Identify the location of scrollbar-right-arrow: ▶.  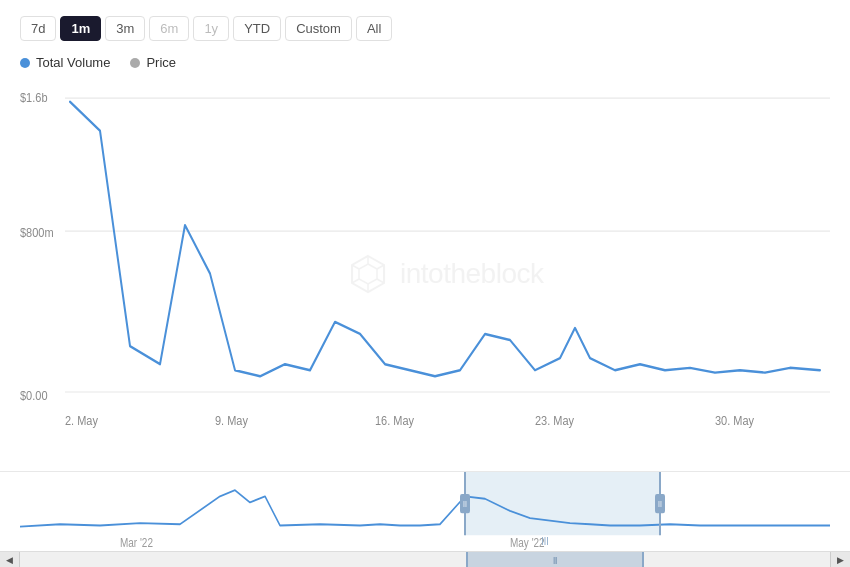
(840, 560).